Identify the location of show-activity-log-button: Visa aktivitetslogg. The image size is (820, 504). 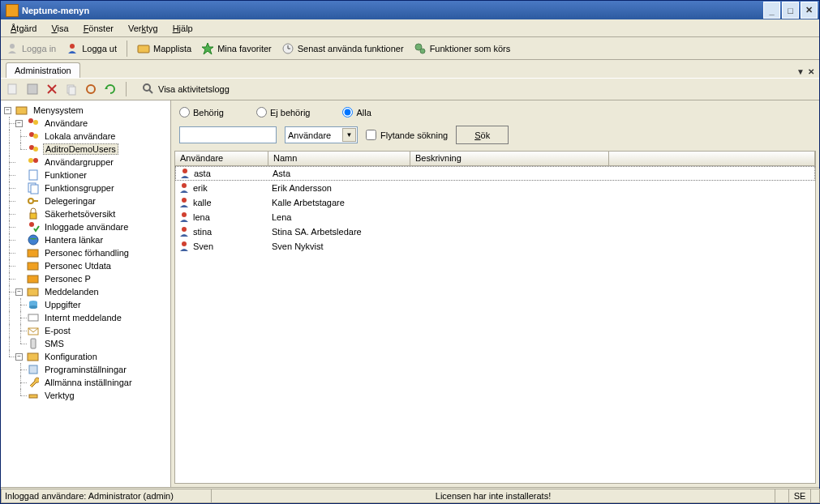
(186, 89).